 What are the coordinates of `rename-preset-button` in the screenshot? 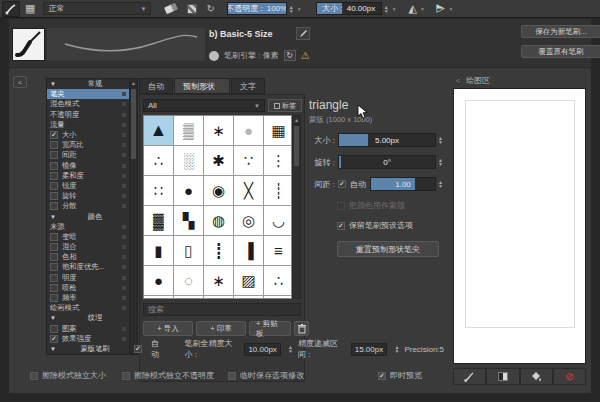 It's located at (303, 34).